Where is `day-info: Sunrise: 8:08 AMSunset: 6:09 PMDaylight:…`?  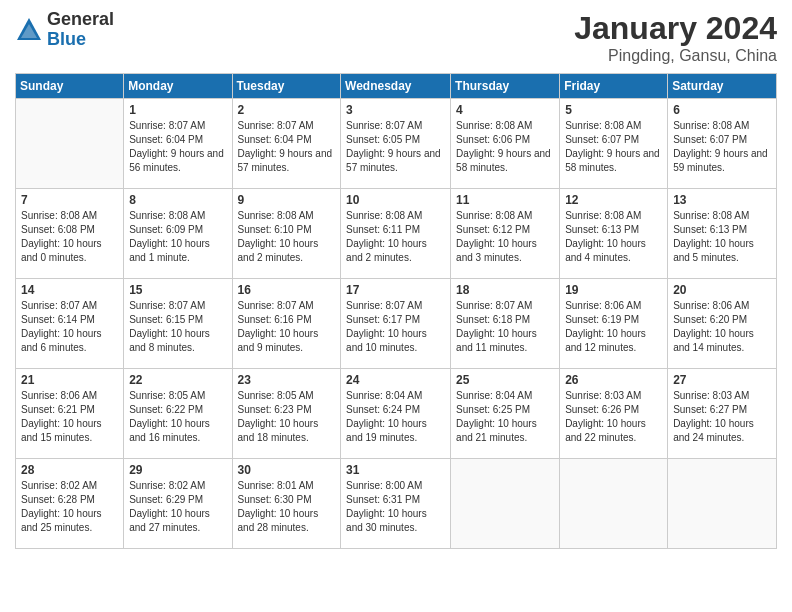
day-info: Sunrise: 8:08 AMSunset: 6:09 PMDaylight:… is located at coordinates (178, 237).